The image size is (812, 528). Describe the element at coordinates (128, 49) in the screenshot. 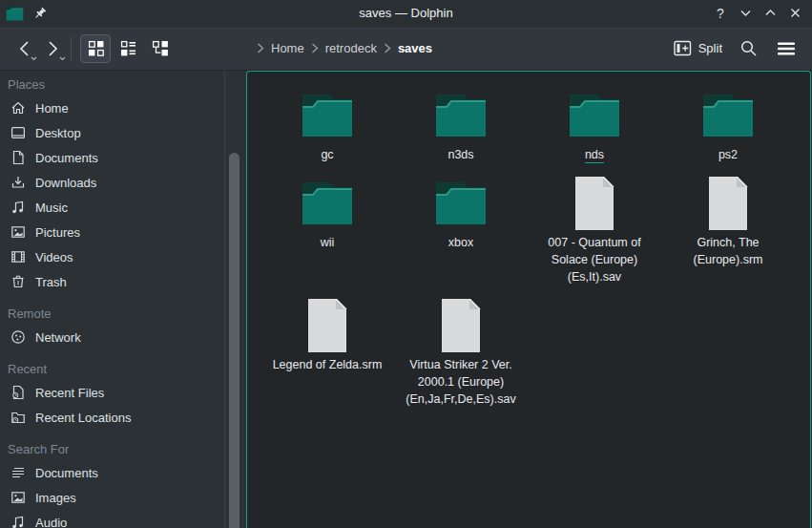

I see `details-view-button` at that location.